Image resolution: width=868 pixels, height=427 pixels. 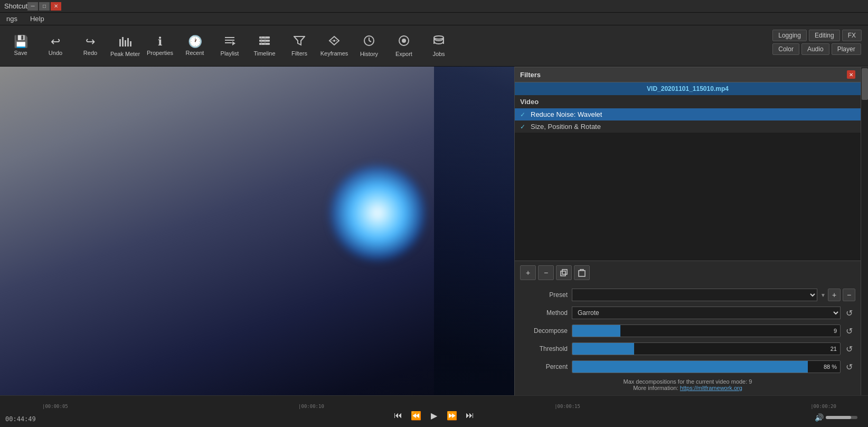 What do you see at coordinates (564, 273) in the screenshot?
I see `copy-icon` at bounding box center [564, 273].